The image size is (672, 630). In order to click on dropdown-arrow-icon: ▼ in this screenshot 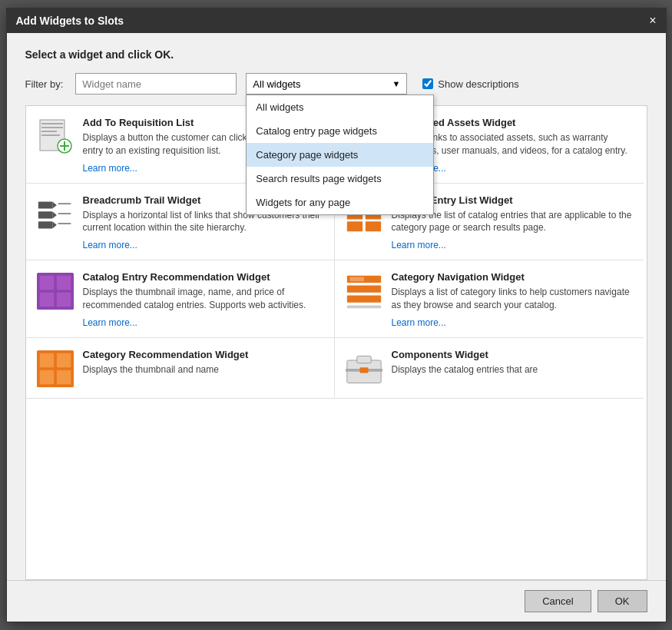, I will do `click(396, 84)`.